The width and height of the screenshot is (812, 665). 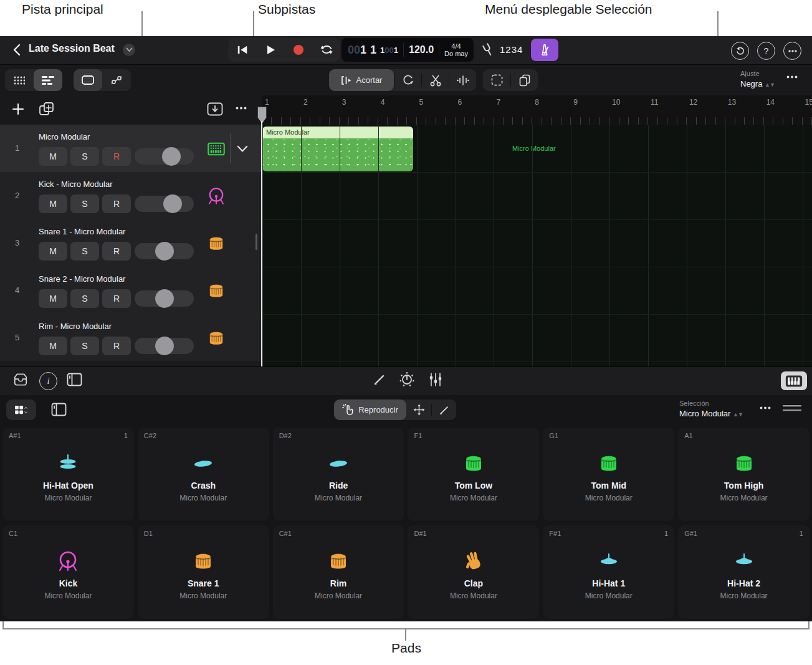 I want to click on toolbar2-more-button, so click(x=792, y=77).